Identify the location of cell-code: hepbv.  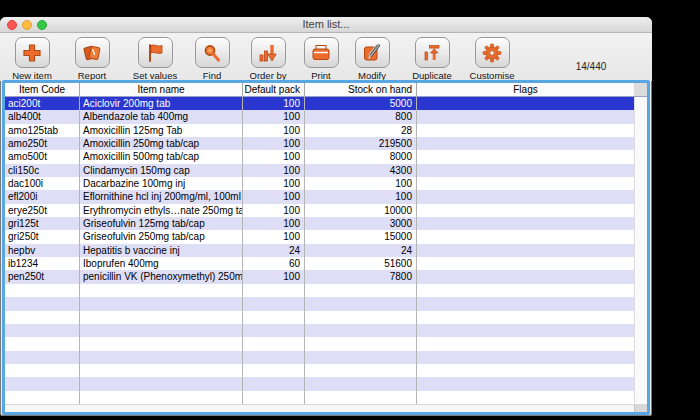
(42, 250).